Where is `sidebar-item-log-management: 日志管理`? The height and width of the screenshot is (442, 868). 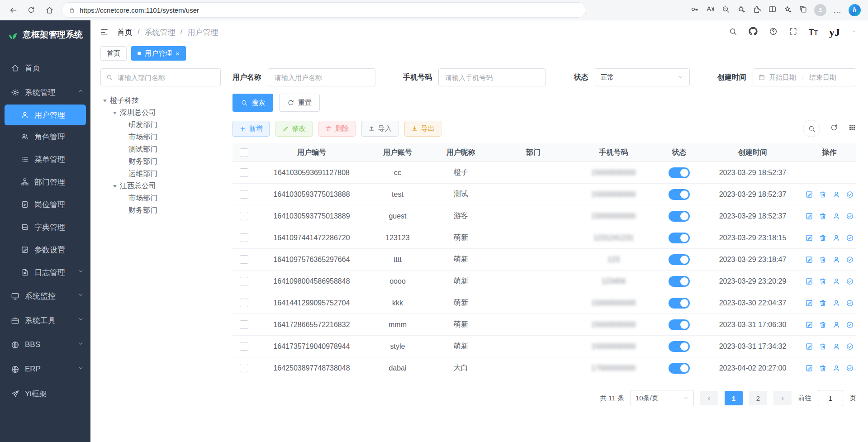
sidebar-item-log-management: 日志管理 is located at coordinates (45, 272).